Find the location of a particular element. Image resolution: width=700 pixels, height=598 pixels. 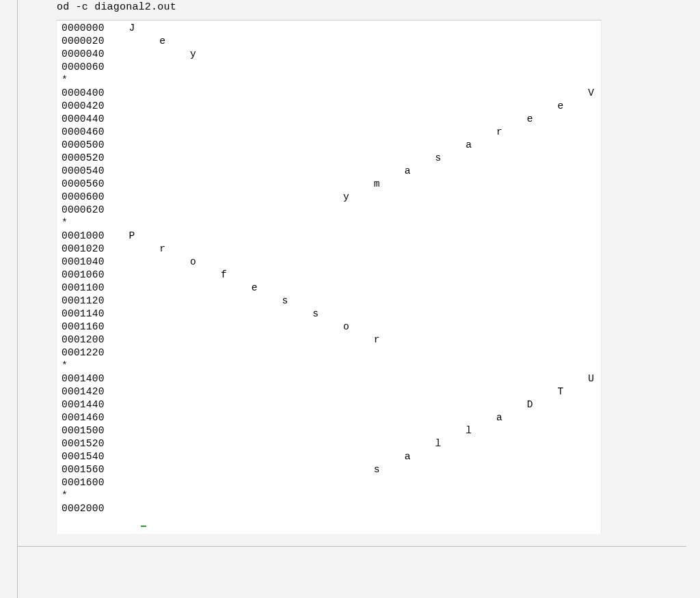

left-vertical-rule is located at coordinates (18, 299).